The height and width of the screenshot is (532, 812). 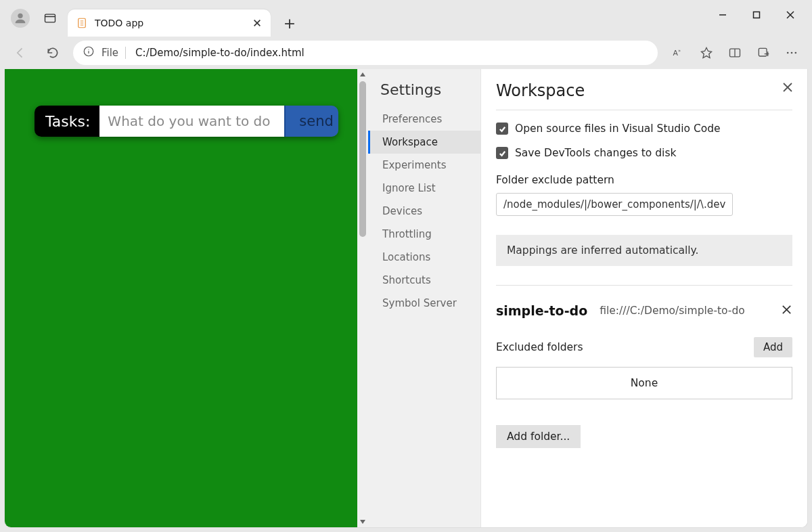 What do you see at coordinates (757, 14) in the screenshot?
I see `window-controls` at bounding box center [757, 14].